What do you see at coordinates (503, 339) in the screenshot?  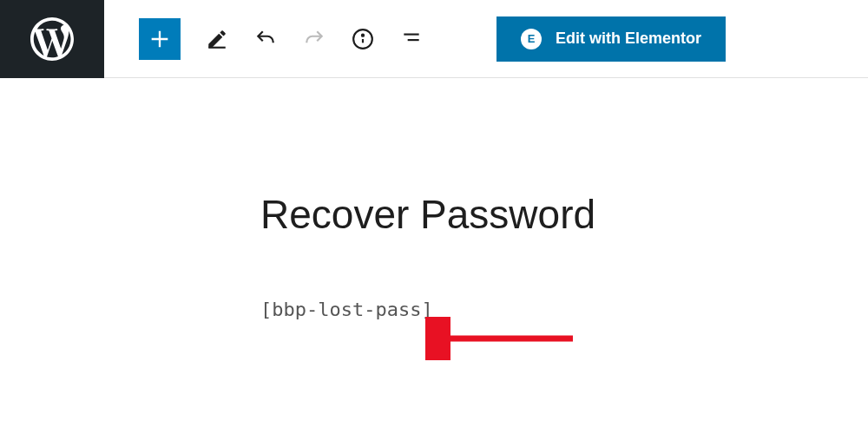 I see `annotation-arrow` at bounding box center [503, 339].